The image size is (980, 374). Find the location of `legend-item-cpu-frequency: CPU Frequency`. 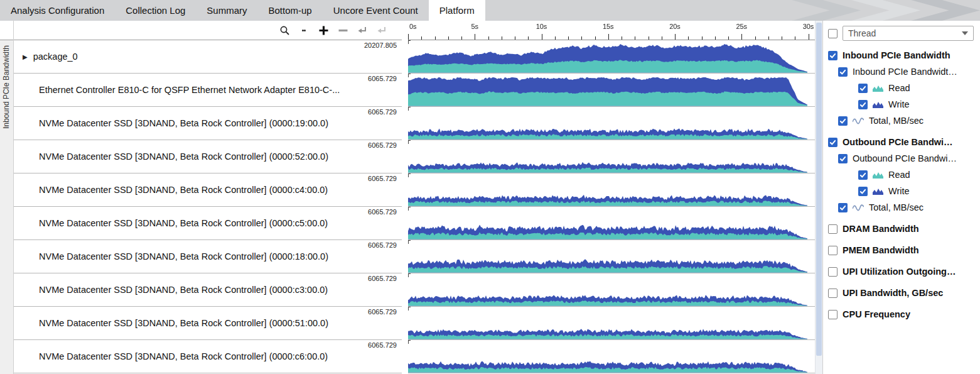

legend-item-cpu-frequency: CPU Frequency is located at coordinates (902, 314).